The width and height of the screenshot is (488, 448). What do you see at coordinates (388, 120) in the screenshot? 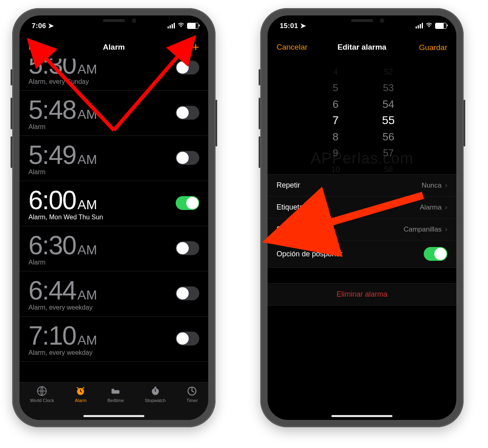
I see `picker-value: 55` at bounding box center [388, 120].